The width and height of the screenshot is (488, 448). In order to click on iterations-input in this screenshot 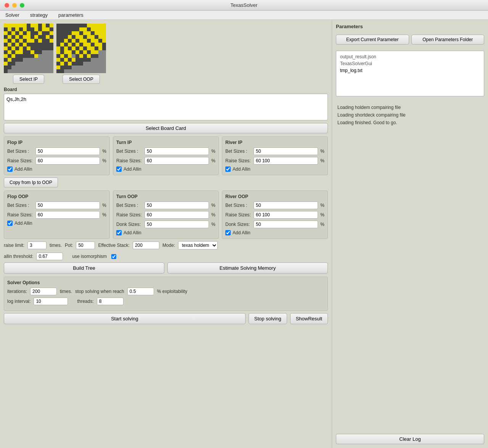, I will do `click(43, 291)`.